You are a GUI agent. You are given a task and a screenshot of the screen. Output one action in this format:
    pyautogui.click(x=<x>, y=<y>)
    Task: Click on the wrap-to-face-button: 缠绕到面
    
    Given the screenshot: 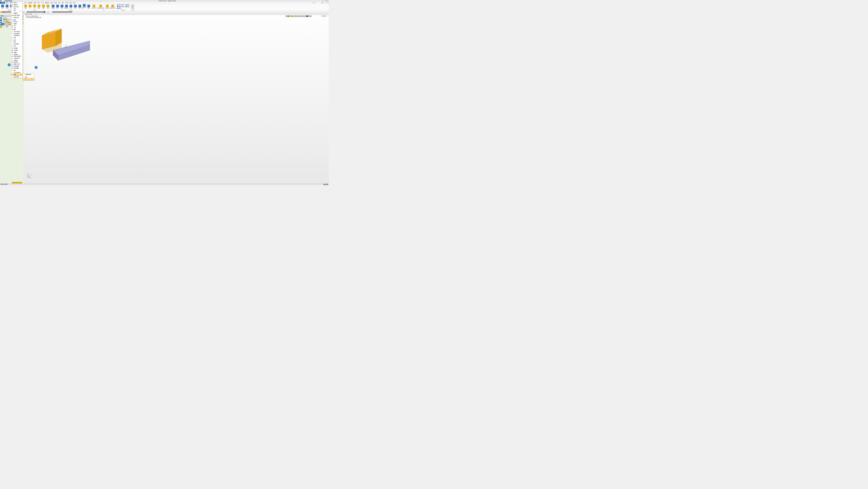 What is the action you would take?
    pyautogui.click(x=107, y=6)
    